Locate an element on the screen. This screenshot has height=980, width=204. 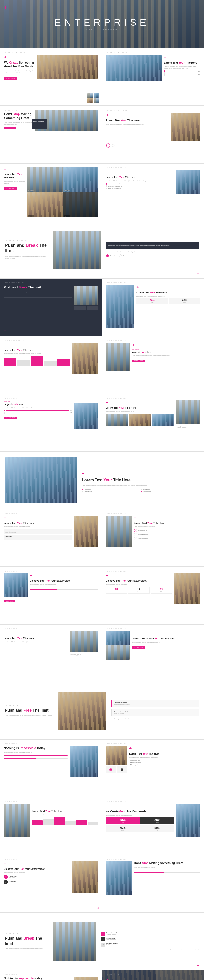
slide-19: LOREM IPSUM DOLOR + Creative Stuff For Y… is located at coordinates (153, 596).